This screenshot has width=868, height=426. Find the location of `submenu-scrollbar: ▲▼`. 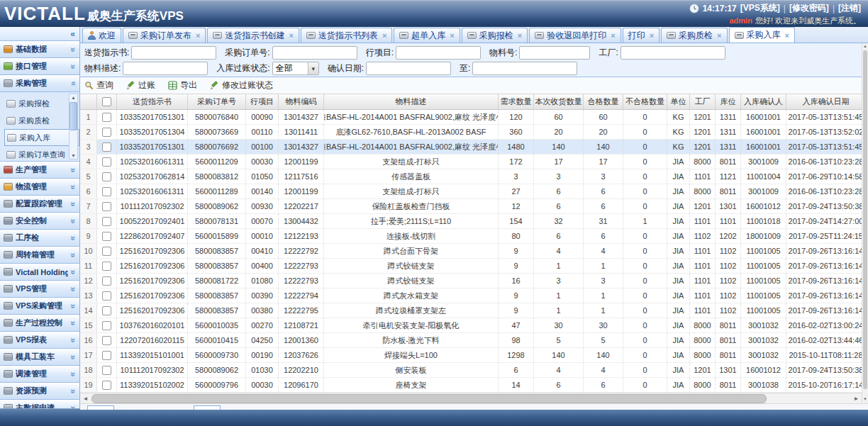

submenu-scrollbar: ▲▼ is located at coordinates (74, 126).